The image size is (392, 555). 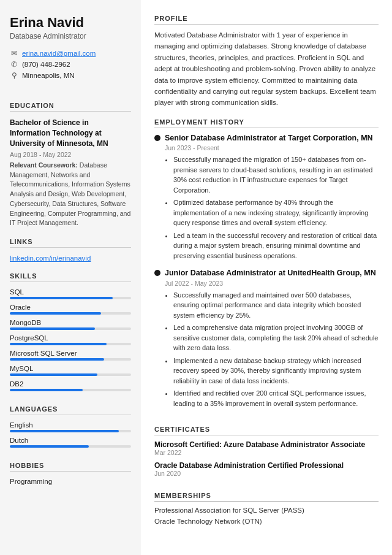 I want to click on job-bullet: Optimized database performance by 40% th…, so click(x=276, y=213).